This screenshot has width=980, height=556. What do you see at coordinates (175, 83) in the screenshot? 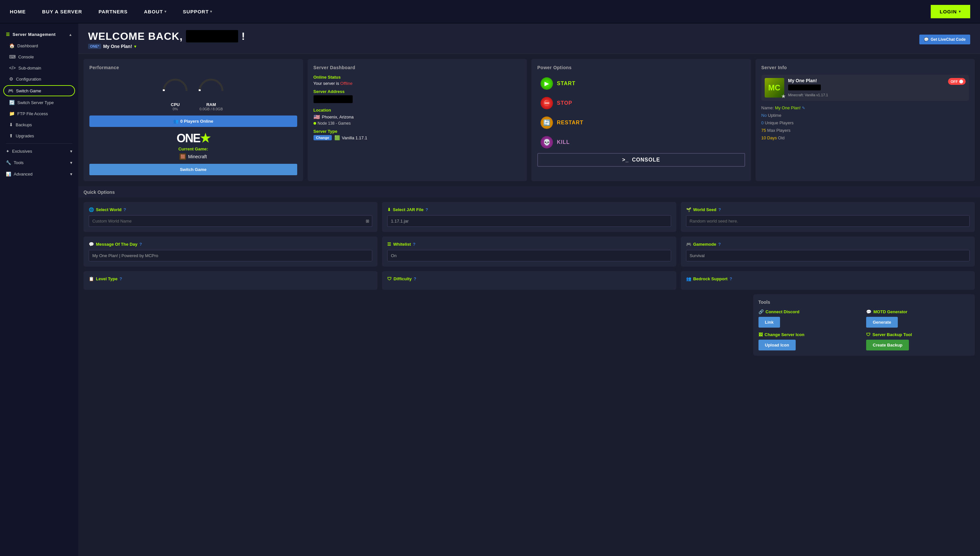
I see `cpu-gauge-visual` at bounding box center [175, 83].